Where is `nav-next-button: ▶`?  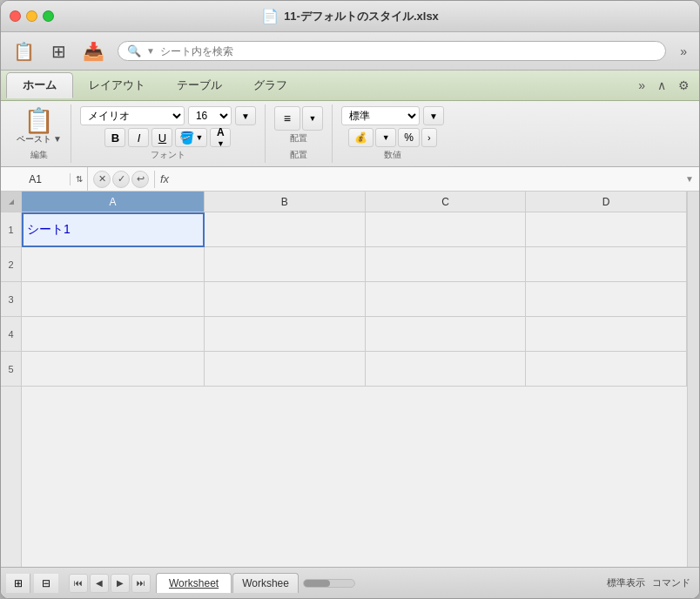 nav-next-button: ▶ is located at coordinates (120, 583).